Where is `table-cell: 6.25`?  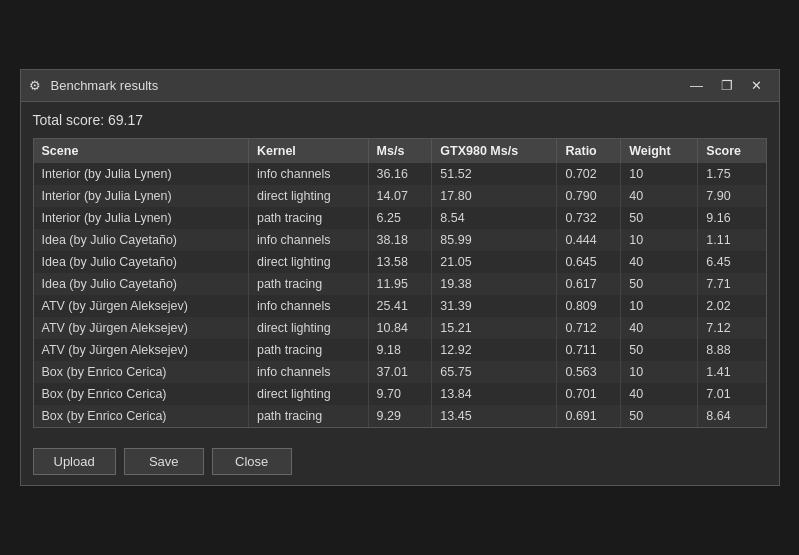 table-cell: 6.25 is located at coordinates (400, 218).